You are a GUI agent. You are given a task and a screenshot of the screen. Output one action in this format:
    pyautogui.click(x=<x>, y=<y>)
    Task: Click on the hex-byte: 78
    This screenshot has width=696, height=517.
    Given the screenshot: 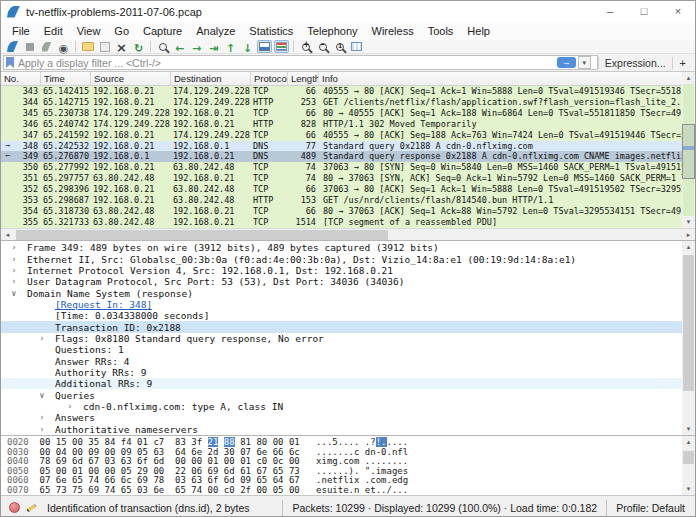 What is the action you would take?
    pyautogui.click(x=158, y=480)
    